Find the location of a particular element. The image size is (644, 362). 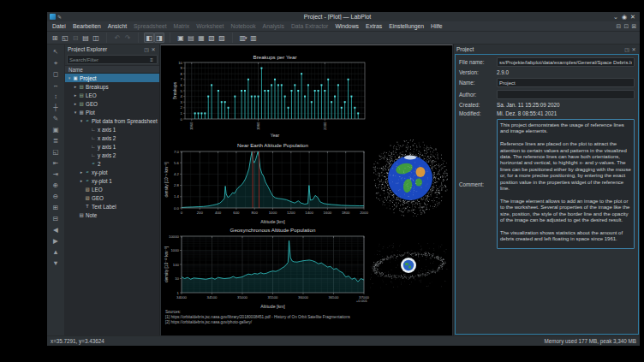

zoom-x-selection-icon: ↔ is located at coordinates (57, 86).